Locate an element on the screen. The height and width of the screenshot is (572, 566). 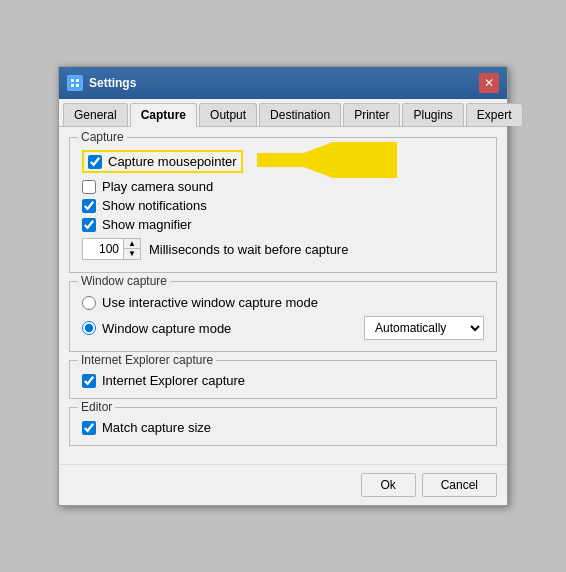
show-notifications-checkbox is located at coordinates (89, 206).